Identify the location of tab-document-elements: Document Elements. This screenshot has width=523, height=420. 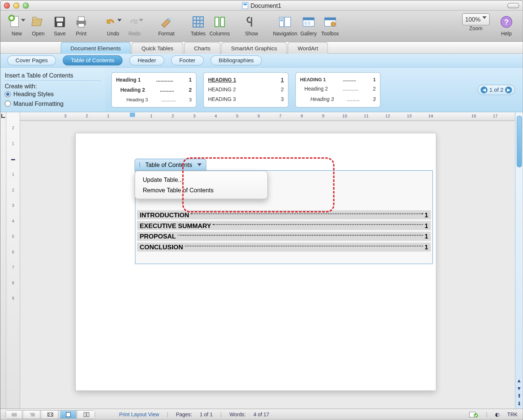
(96, 48).